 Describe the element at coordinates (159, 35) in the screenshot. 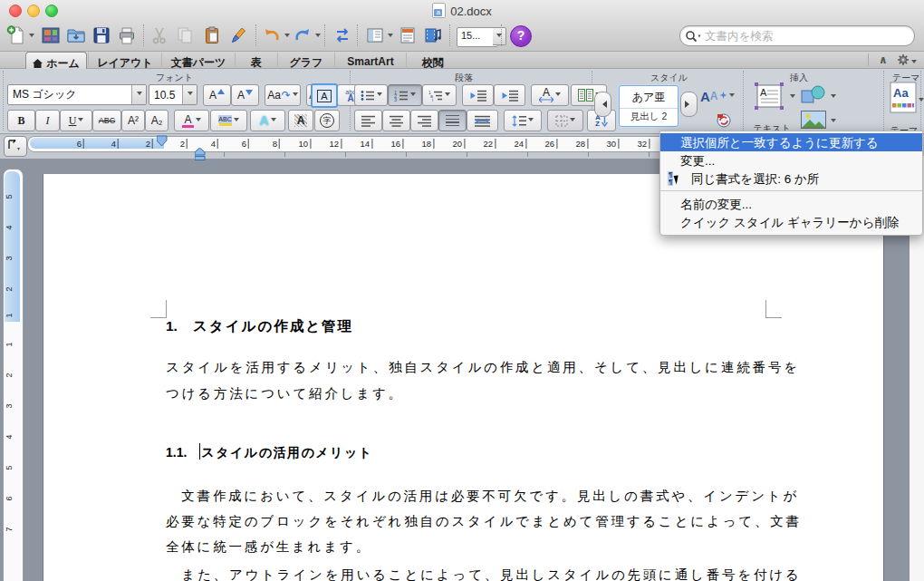

I see `cut-button` at that location.